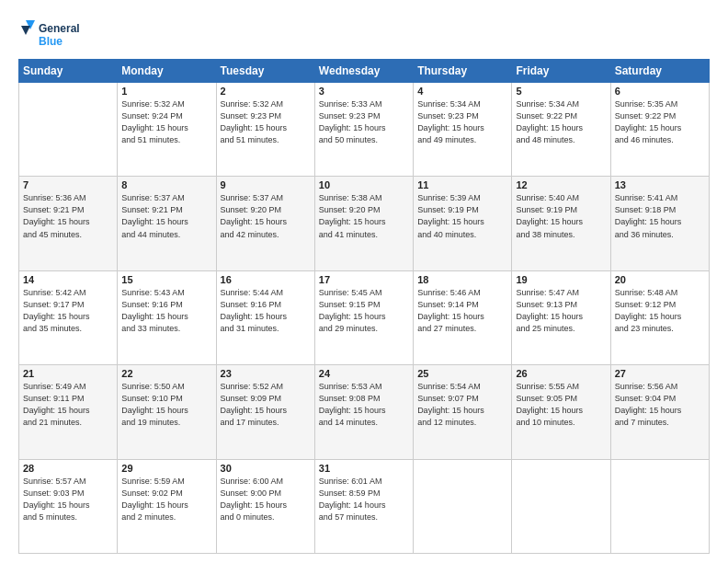 The image size is (728, 563). What do you see at coordinates (364, 185) in the screenshot?
I see `day-number: 10` at bounding box center [364, 185].